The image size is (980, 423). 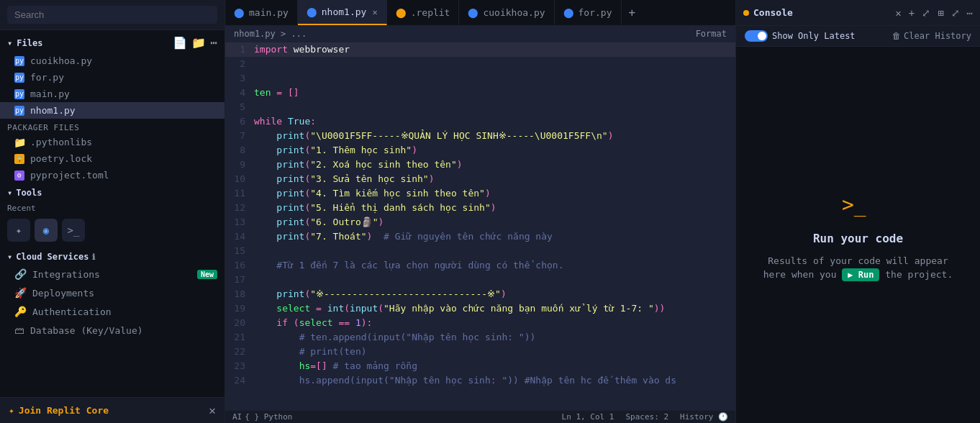 I want to click on tab-close-icon: ✕, so click(x=374, y=12).